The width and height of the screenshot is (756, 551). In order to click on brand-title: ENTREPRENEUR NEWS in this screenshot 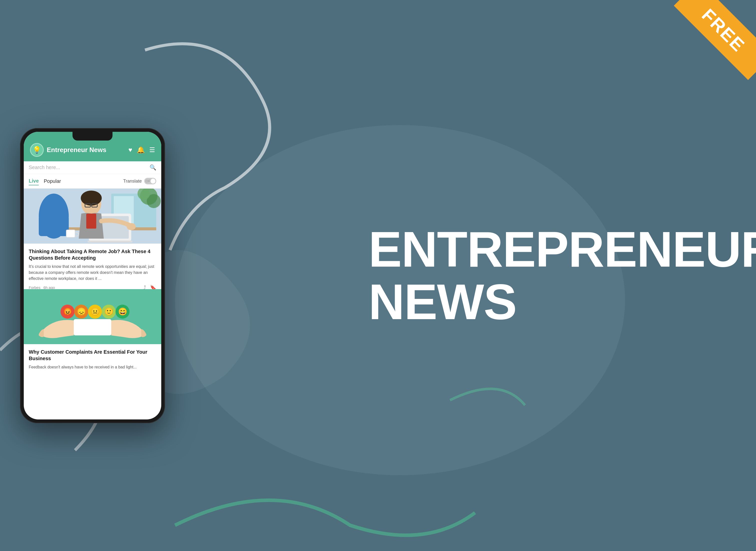, I will do `click(544, 276)`.